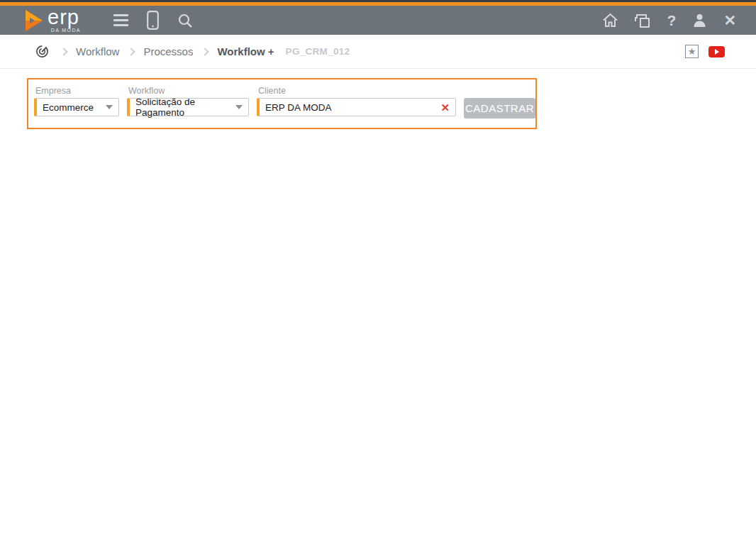 The height and width of the screenshot is (555, 756). Describe the element at coordinates (356, 107) in the screenshot. I see `cliente-input-wrap: ✕` at that location.